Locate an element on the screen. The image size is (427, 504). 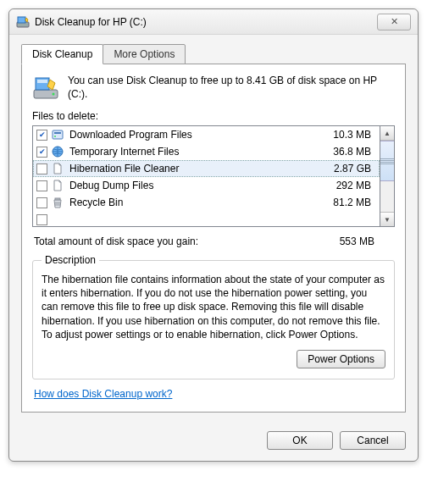
cancel-button: Cancel is located at coordinates (373, 440).